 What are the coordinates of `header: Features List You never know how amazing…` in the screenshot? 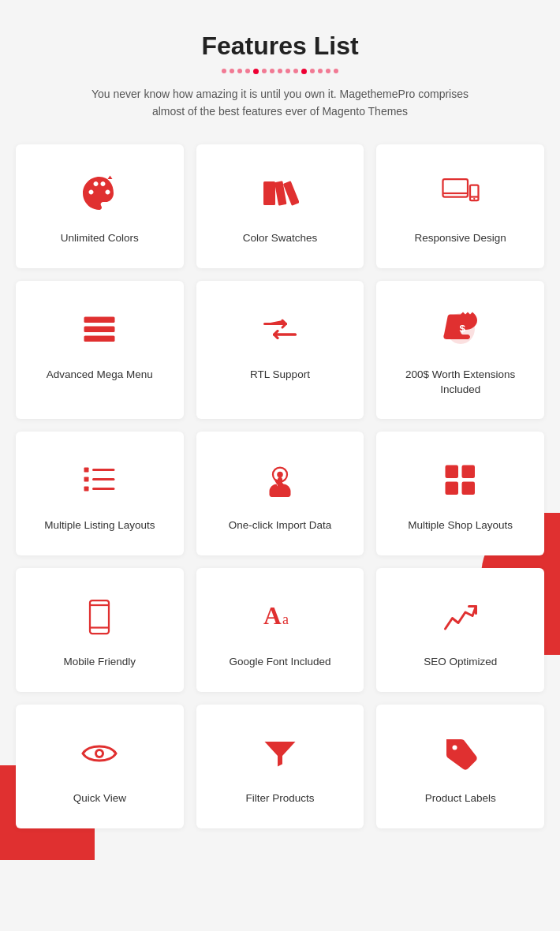 It's located at (280, 76).